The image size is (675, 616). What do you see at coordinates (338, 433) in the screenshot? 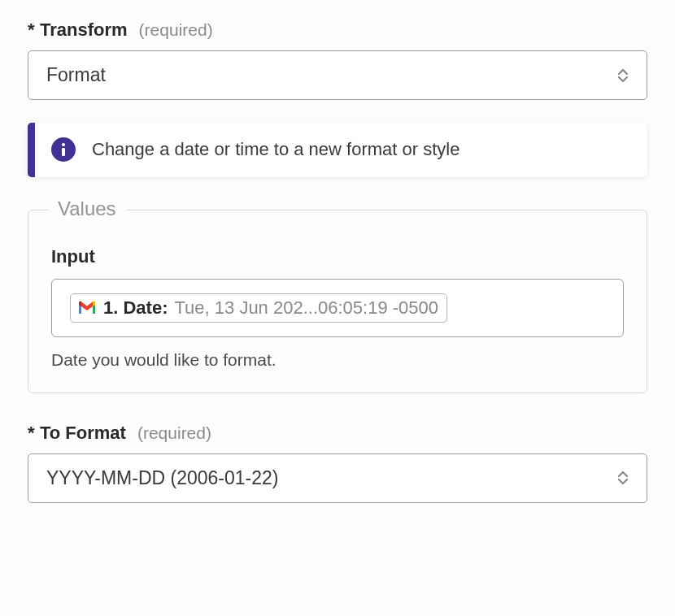
I see `to-format-label-row: * To Format (required)` at bounding box center [338, 433].